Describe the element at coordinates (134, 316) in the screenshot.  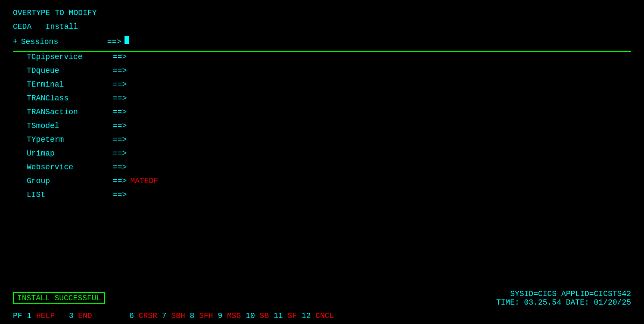
I see `pf6-num: 6` at that location.